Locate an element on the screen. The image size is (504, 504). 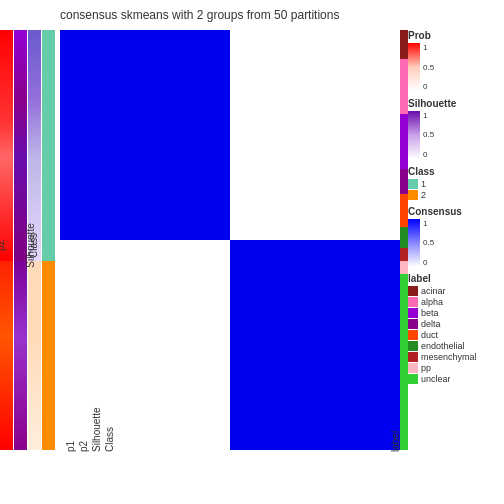
silhouette-legend: Silhouette 1 0.5 0 is located at coordinates (456, 129).